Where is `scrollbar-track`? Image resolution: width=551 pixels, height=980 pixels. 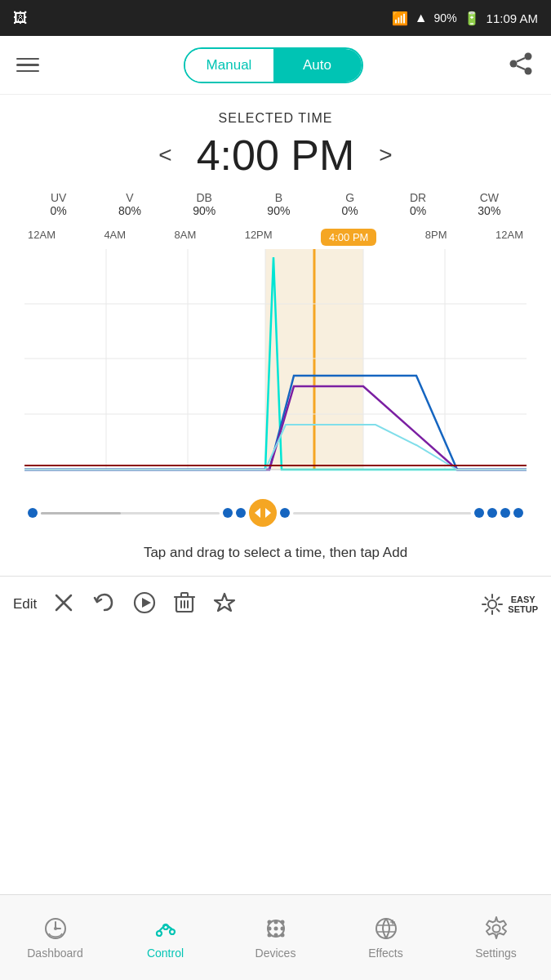 scrollbar-track is located at coordinates (131, 513).